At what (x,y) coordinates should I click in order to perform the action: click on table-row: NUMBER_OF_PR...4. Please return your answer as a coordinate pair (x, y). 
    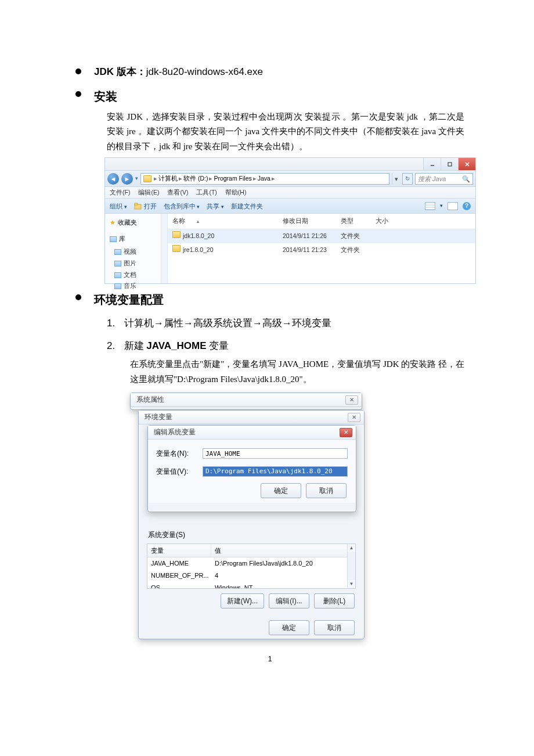
    Looking at the image, I should click on (251, 576).